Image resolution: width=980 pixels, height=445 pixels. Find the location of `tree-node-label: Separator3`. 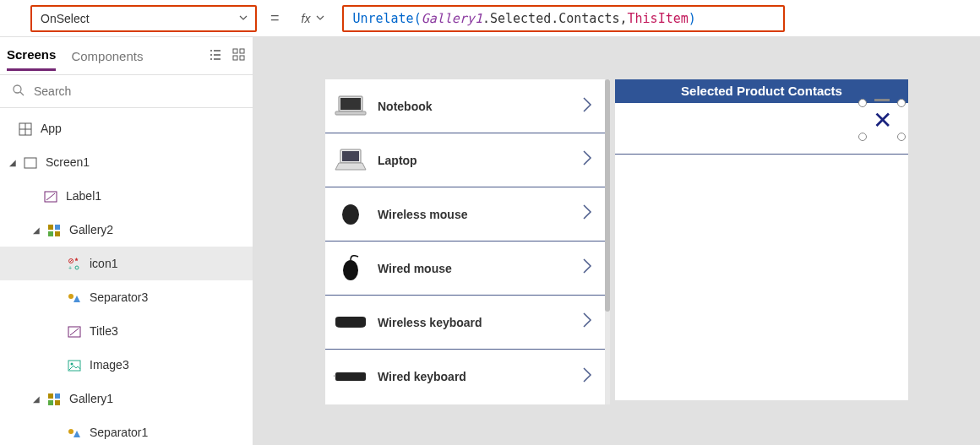

tree-node-label: Separator3 is located at coordinates (118, 297).